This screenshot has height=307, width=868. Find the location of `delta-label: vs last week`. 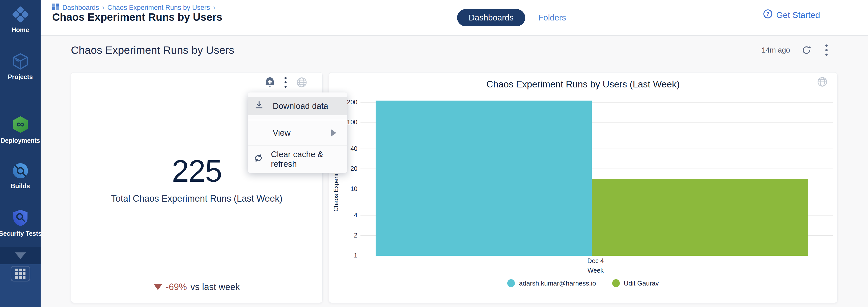

delta-label: vs last week is located at coordinates (215, 287).